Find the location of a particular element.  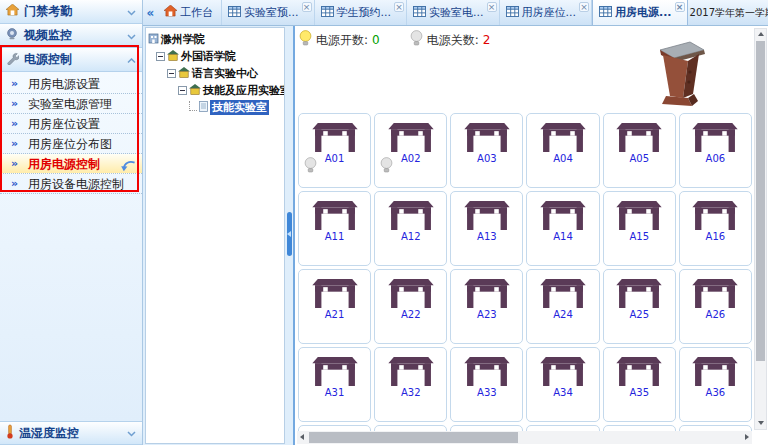

vertical-scroll-thumb is located at coordinates (760, 201).